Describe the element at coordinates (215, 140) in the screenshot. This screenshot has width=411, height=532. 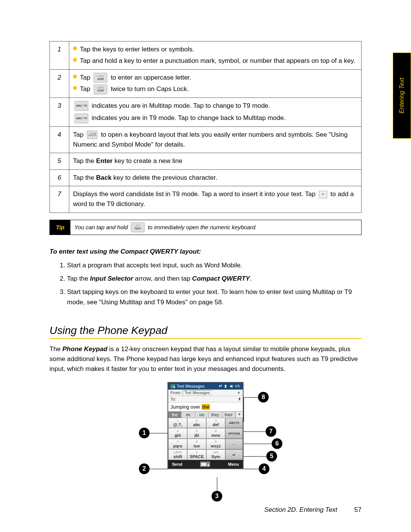
I see `row-content: Tap ₁123 to open a keyboard layout that …` at that location.